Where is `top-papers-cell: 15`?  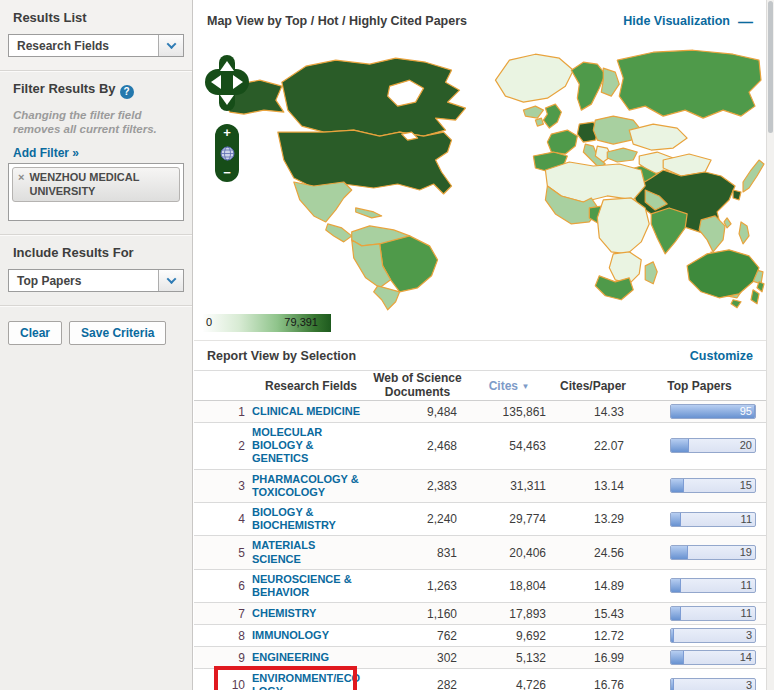
top-papers-cell: 15 is located at coordinates (700, 486).